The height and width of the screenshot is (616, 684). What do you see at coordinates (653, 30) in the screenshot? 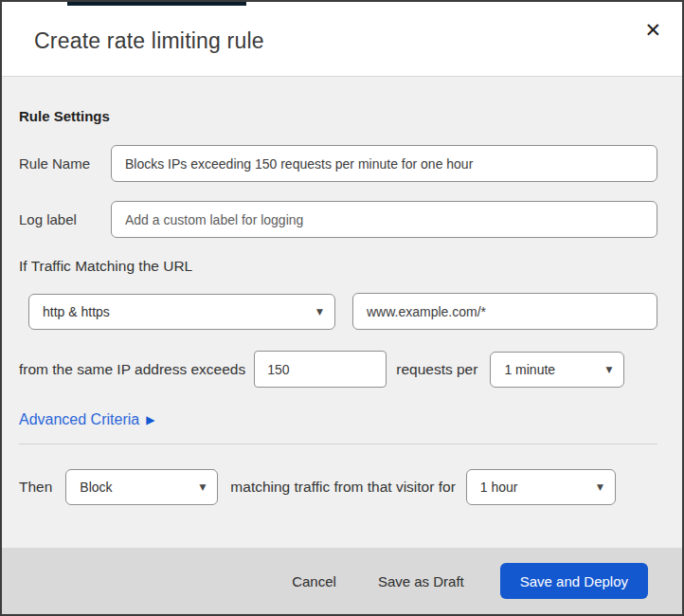
I see `close-icon: ✕` at bounding box center [653, 30].